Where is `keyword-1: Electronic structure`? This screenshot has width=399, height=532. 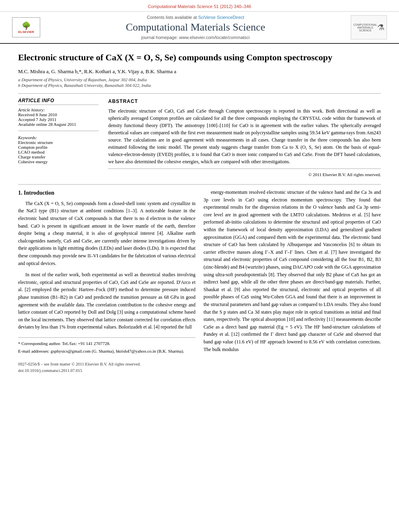
keyword-1: Electronic structure is located at coordinates (58, 142).